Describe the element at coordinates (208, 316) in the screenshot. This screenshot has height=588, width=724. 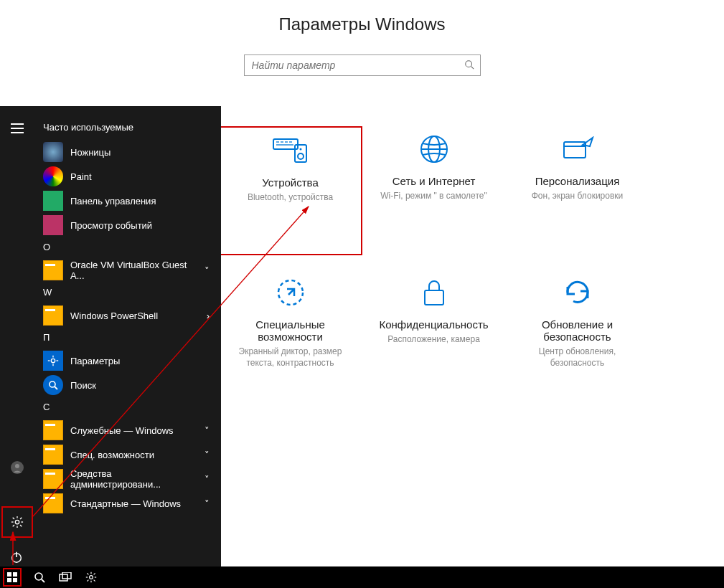
I see `chevron-right-icon: ›` at that location.